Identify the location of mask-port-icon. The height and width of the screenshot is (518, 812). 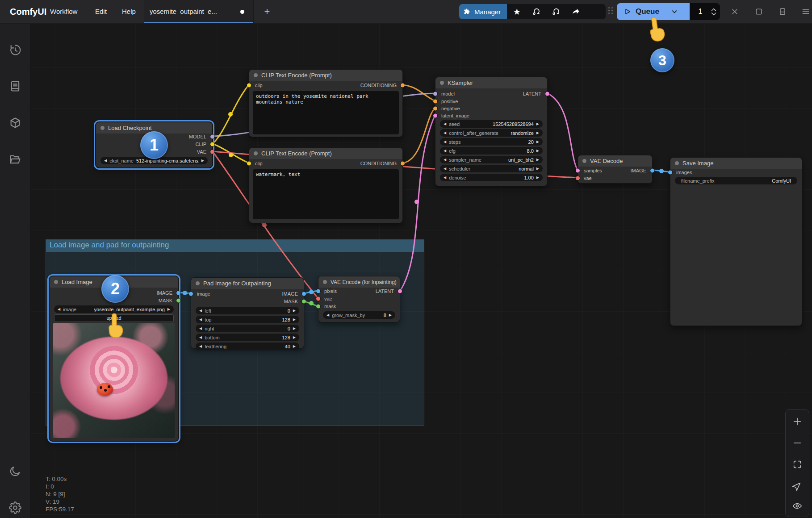
(318, 306).